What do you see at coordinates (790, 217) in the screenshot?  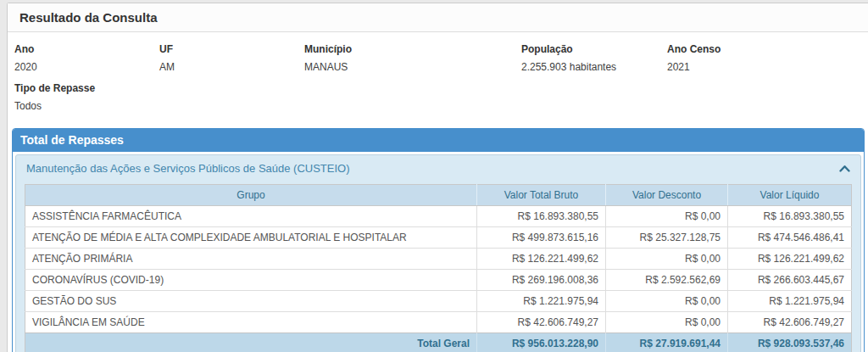 I see `cell-liquido: R$ 16.893.380,55` at bounding box center [790, 217].